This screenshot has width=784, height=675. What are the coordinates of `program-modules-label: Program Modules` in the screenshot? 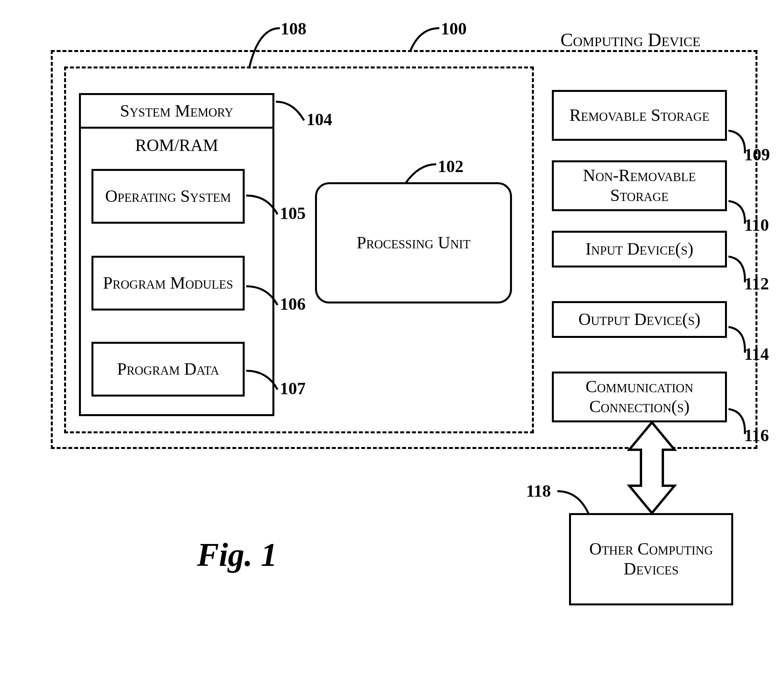 It's located at (168, 283).